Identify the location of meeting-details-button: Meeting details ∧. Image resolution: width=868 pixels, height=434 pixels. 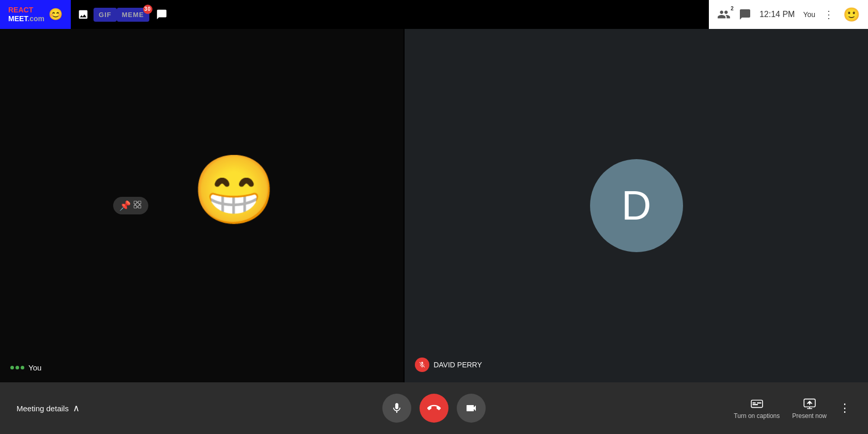
(48, 408).